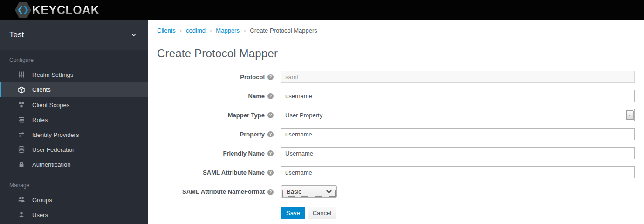  Describe the element at coordinates (396, 96) in the screenshot. I see `form-row-name: Name?` at that location.